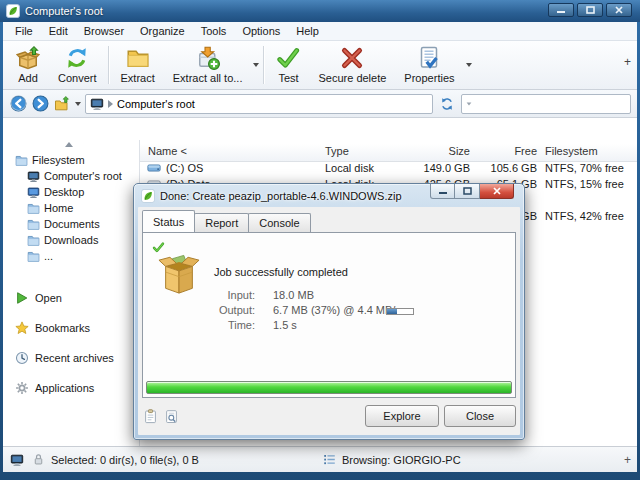  Describe the element at coordinates (222, 222) in the screenshot. I see `tab-report: Report` at that location.